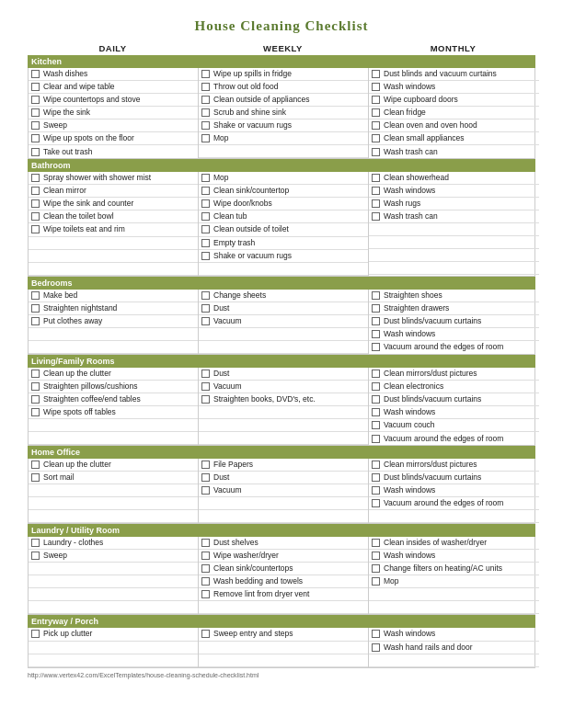 The image size is (563, 728). What do you see at coordinates (113, 74) in the screenshot?
I see `list-item: Wash dishes` at bounding box center [113, 74].